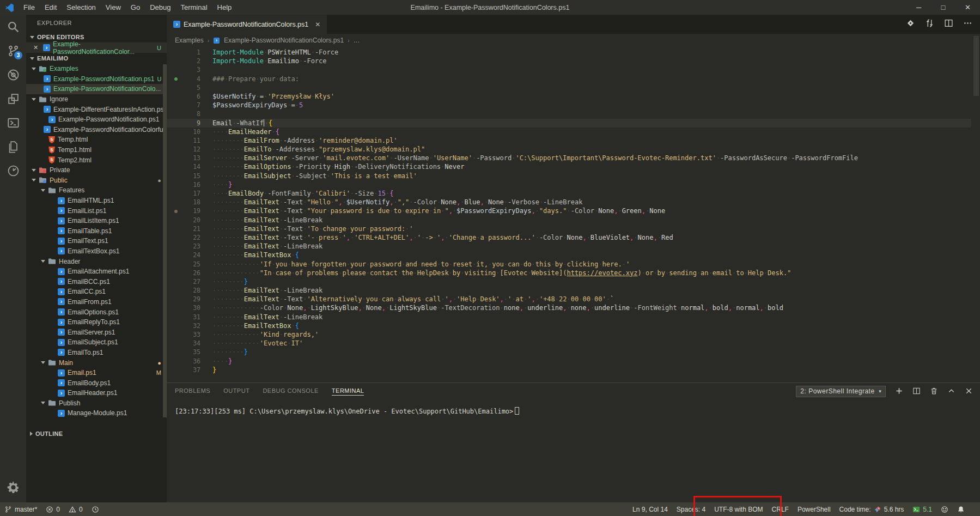  Describe the element at coordinates (96, 332) in the screenshot. I see `tree-file-emailserver-ps1: ›EmailServer.ps1` at that location.